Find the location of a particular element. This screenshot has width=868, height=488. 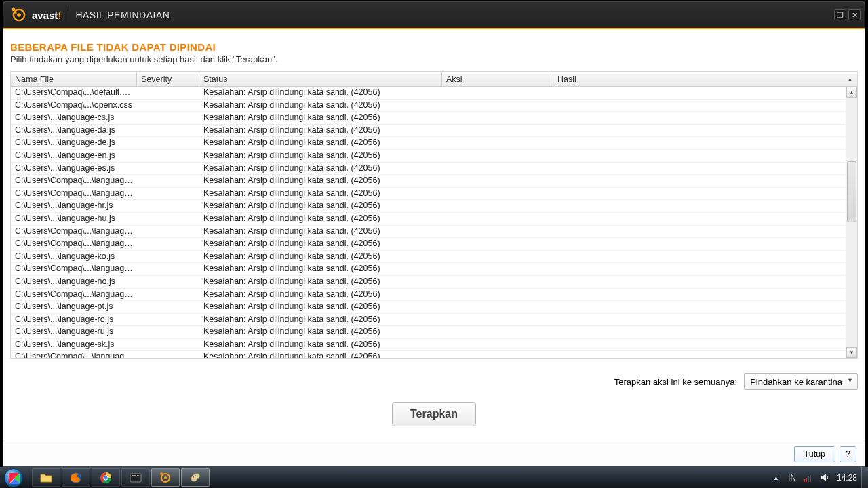

cell-filename: C:\Users\...\language-ru.js is located at coordinates (74, 332).